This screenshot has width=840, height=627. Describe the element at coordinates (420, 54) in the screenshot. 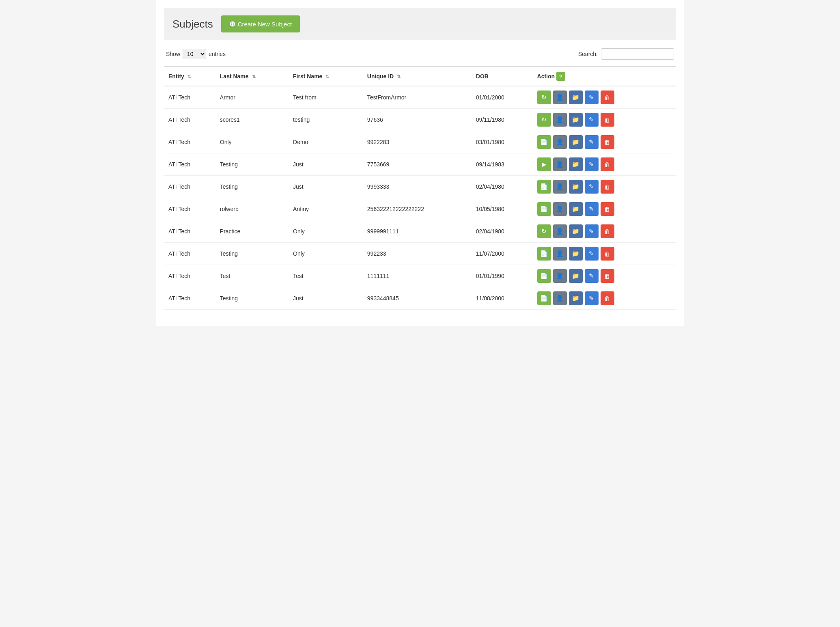

I see `controls-bar: Show 10 25 50 100 entries Search:` at that location.